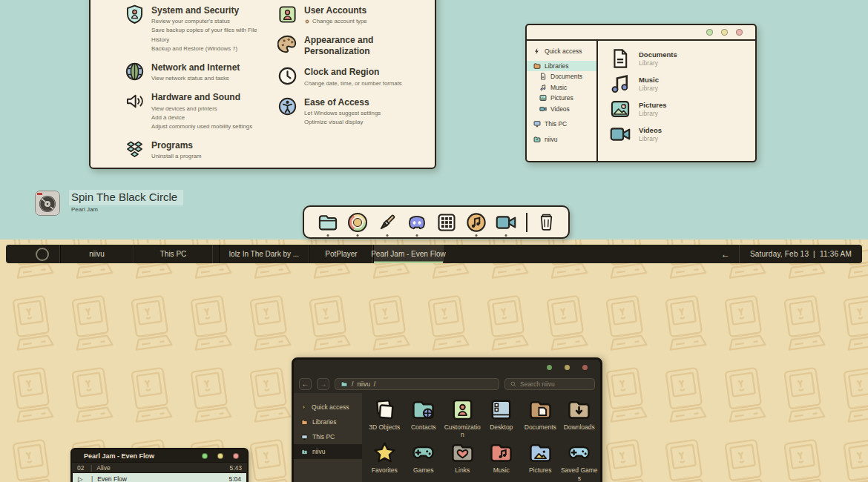 This screenshot has width=868, height=482. Describe the element at coordinates (550, 384) in the screenshot. I see `search-box` at that location.